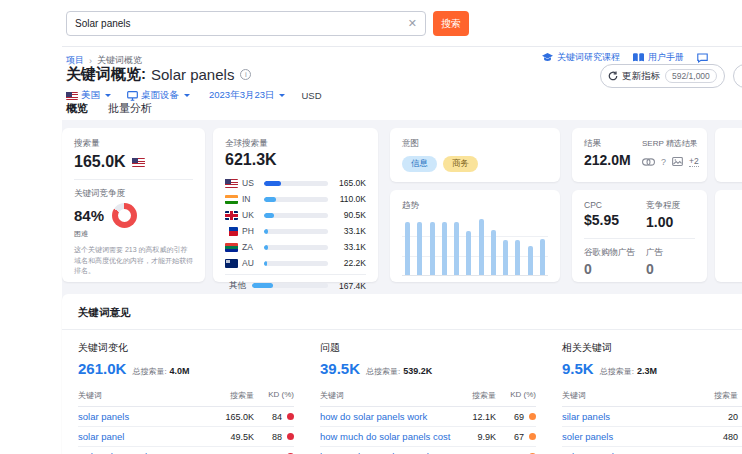 This screenshot has height=454, width=742. Describe the element at coordinates (232, 232) in the screenshot. I see `ph-flag-icon` at that location.